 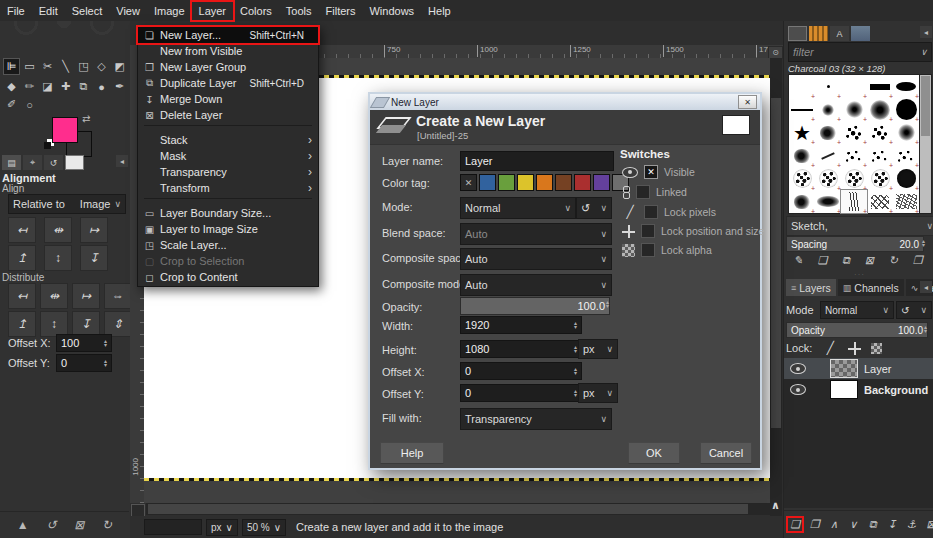 What do you see at coordinates (102, 66) in the screenshot?
I see `transform-tool-icon: ◇` at bounding box center [102, 66].